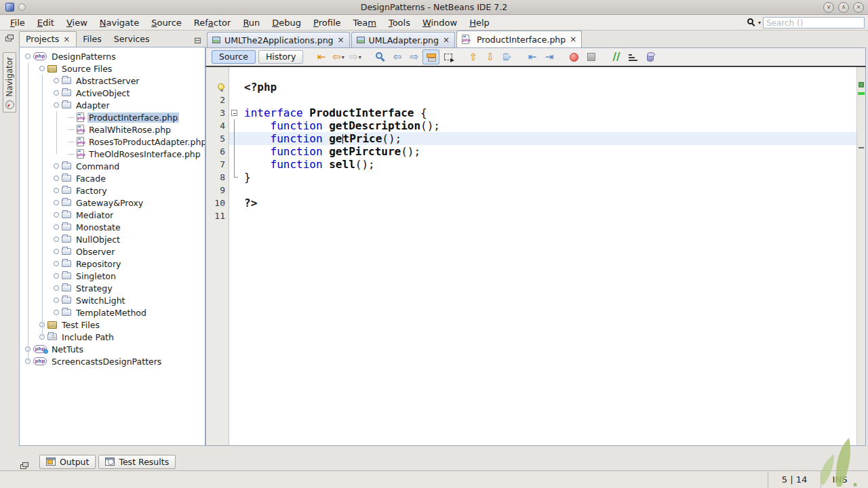 The width and height of the screenshot is (868, 488). What do you see at coordinates (751, 23) in the screenshot?
I see `search-icon` at bounding box center [751, 23].